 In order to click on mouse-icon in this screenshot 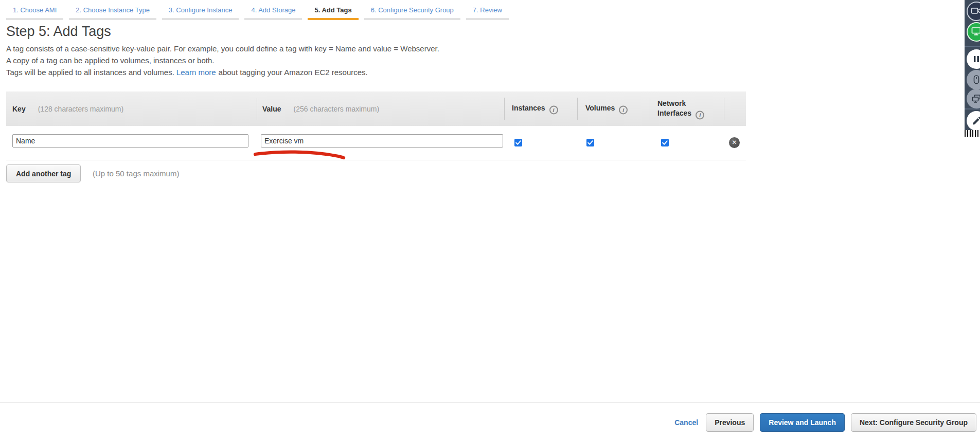, I will do `click(973, 80)`.